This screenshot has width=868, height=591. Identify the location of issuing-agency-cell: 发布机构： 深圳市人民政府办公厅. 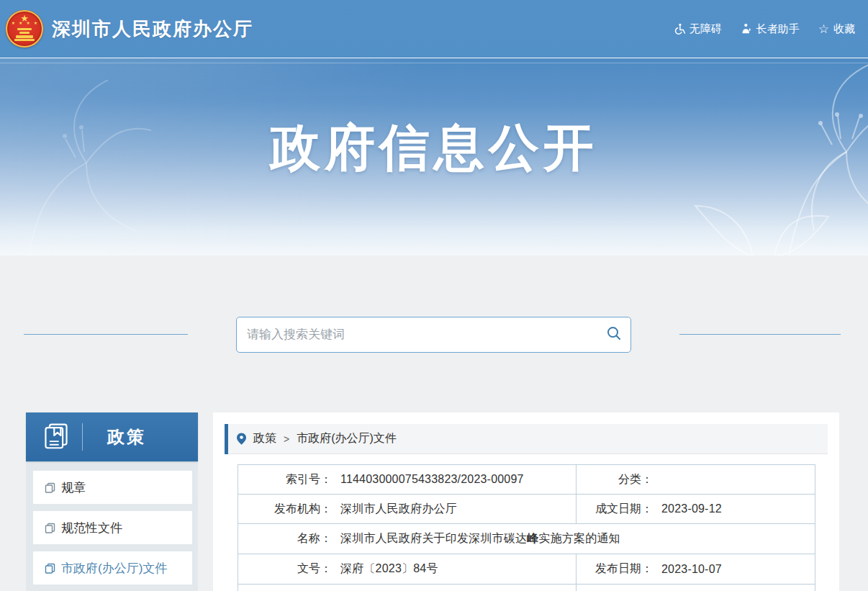
(407, 509).